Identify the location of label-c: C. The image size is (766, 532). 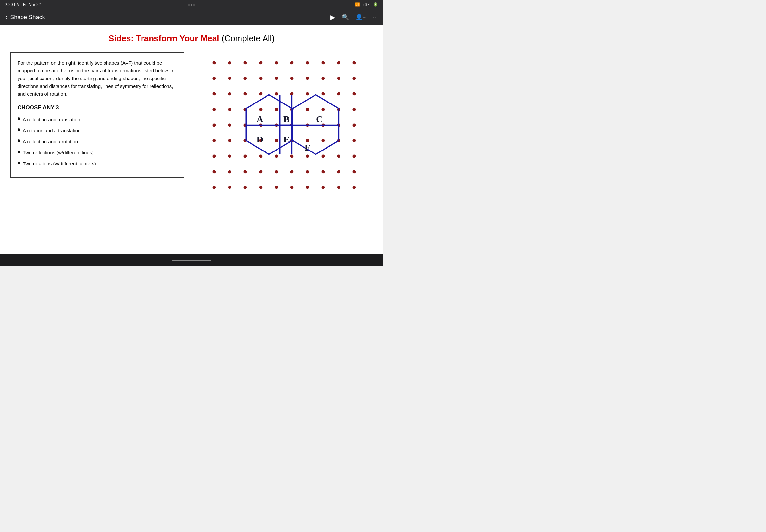
(319, 119).